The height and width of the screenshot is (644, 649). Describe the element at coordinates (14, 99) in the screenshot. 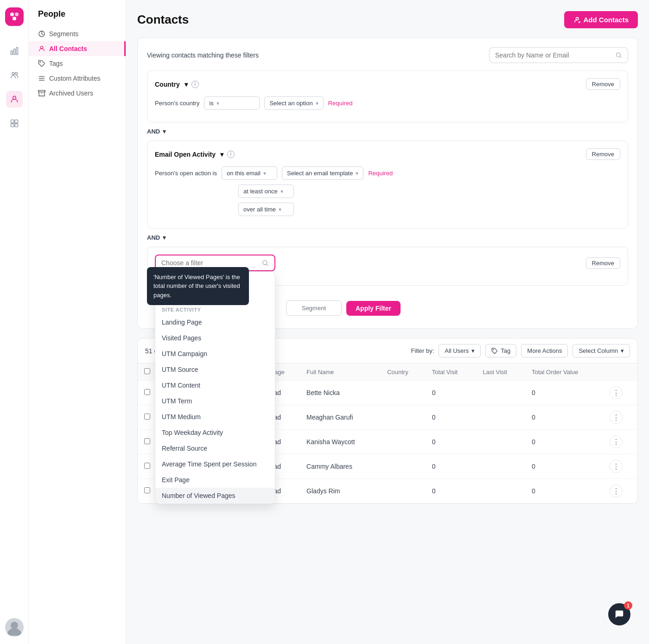

I see `nav-contacts-icon` at that location.